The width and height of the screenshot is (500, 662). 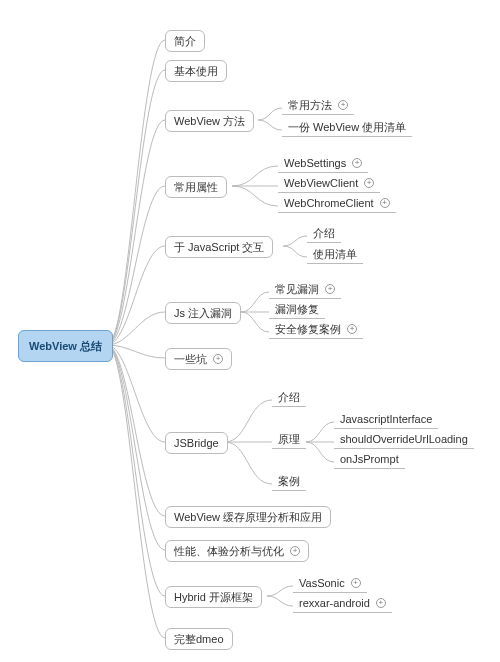 I want to click on leaf-shouldoverride: shouldOverrideUrlLoading, so click(x=404, y=440).